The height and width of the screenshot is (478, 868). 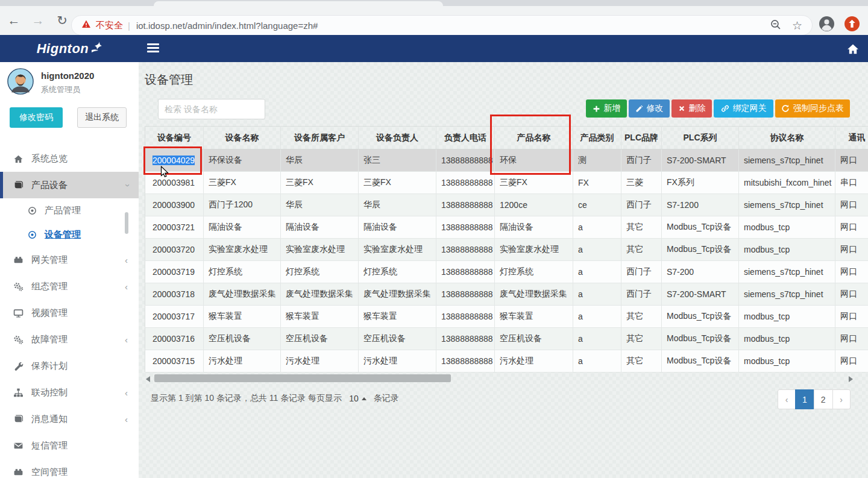 I want to click on pagination-page-1: 1, so click(x=805, y=399).